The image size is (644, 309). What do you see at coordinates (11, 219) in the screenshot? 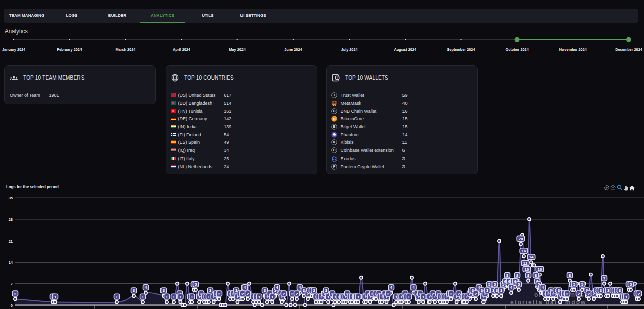
I see `svg-text: 28` at bounding box center [11, 219].